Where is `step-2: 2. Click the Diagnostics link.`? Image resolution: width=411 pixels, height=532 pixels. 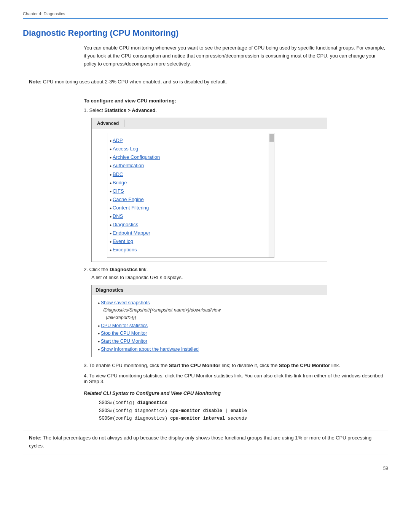 step-2: 2. Click the Diagnostics link. is located at coordinates (236, 270).